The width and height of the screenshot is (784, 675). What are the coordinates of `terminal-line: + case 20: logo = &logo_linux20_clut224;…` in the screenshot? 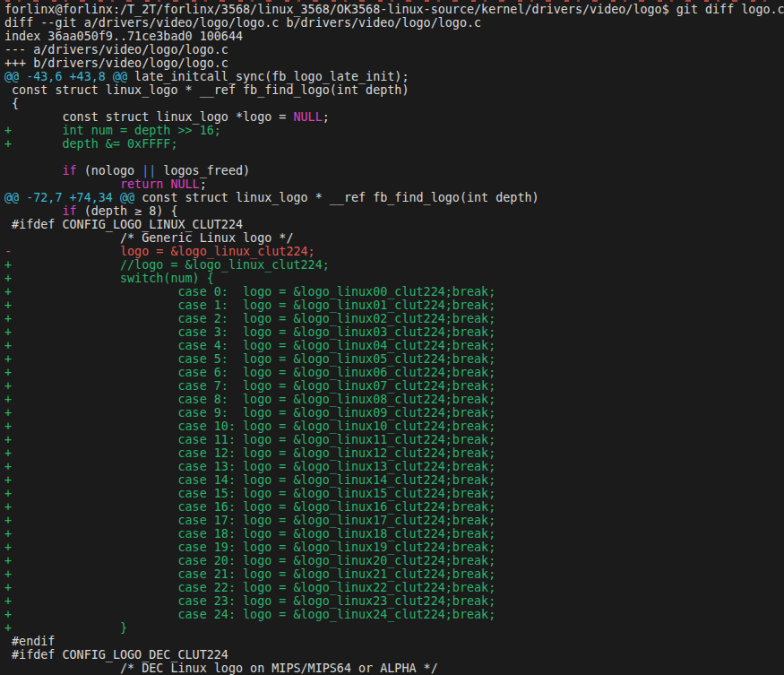 It's located at (394, 561).